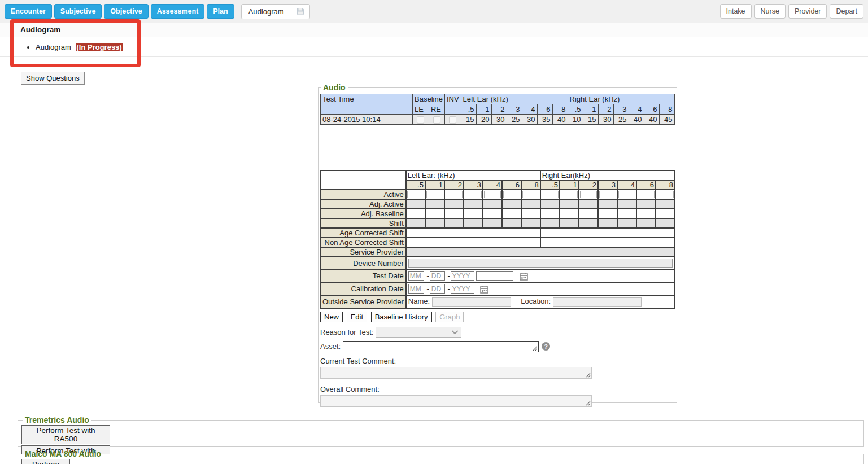 This screenshot has height=464, width=868. What do you see at coordinates (364, 233) in the screenshot?
I see `row-label-age-corrected-shift: Age Corrected Shift` at bounding box center [364, 233].